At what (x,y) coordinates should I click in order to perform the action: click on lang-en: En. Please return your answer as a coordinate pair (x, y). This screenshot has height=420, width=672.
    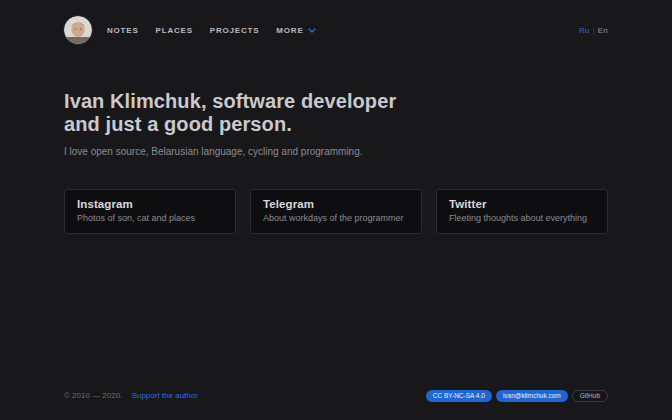
    Looking at the image, I should click on (603, 30).